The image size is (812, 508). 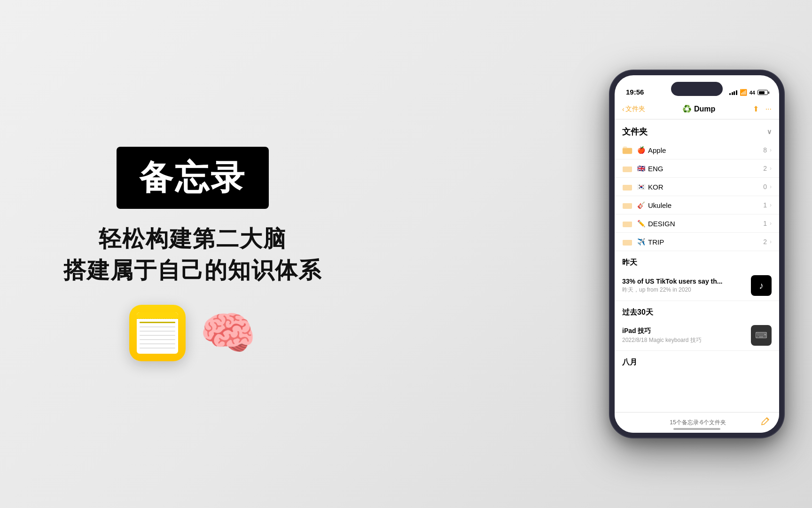 What do you see at coordinates (761, 335) in the screenshot?
I see `ipad-circuit-icon: ⌨` at bounding box center [761, 335].